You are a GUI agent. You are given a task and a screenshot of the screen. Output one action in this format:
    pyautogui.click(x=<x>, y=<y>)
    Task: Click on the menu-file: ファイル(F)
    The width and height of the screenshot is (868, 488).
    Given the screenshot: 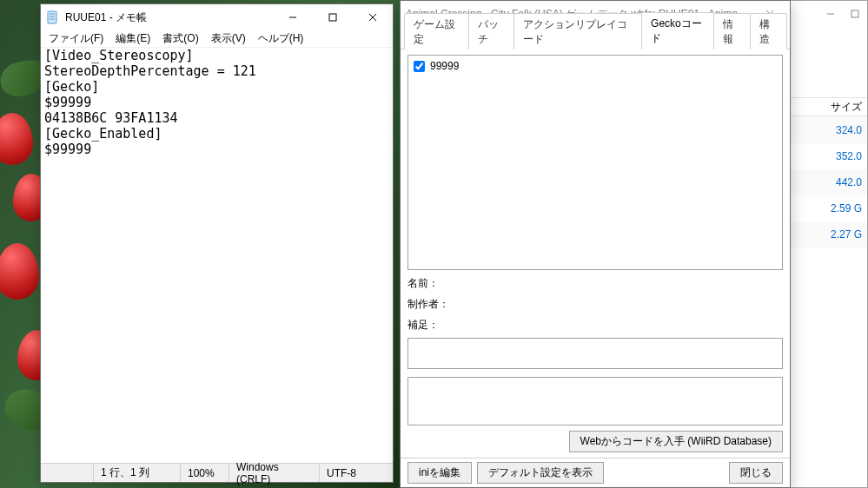 What is the action you would take?
    pyautogui.click(x=76, y=38)
    